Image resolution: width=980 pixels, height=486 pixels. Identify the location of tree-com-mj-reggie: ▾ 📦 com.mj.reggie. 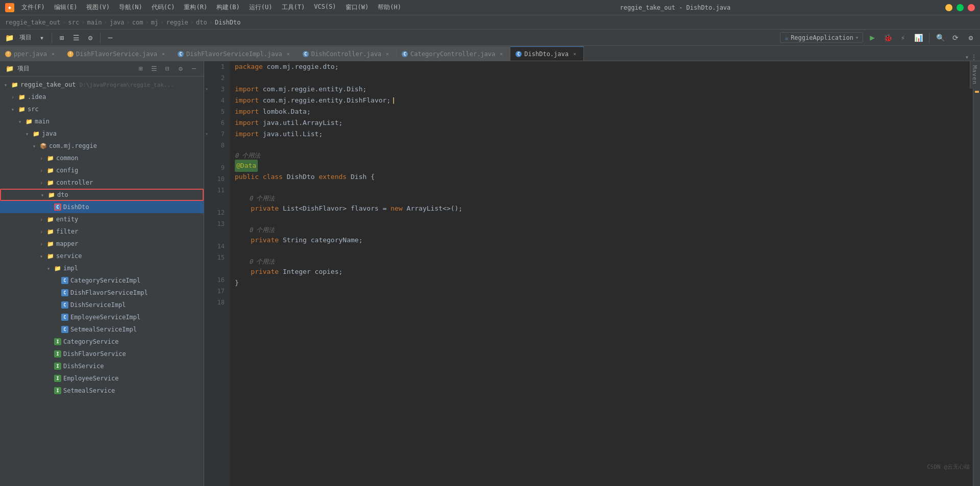
(102, 146).